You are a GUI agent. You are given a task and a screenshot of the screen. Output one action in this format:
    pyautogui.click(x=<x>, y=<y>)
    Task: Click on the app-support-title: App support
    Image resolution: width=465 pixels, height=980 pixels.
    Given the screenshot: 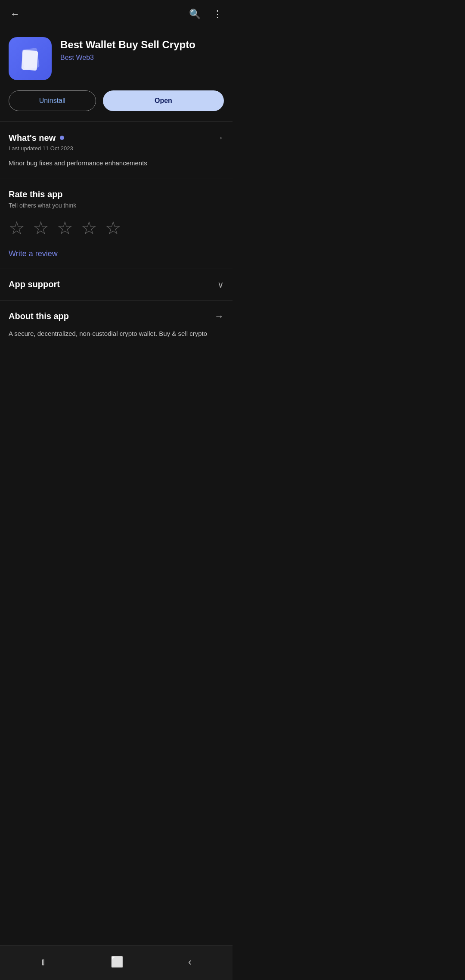 What is the action you would take?
    pyautogui.click(x=34, y=284)
    